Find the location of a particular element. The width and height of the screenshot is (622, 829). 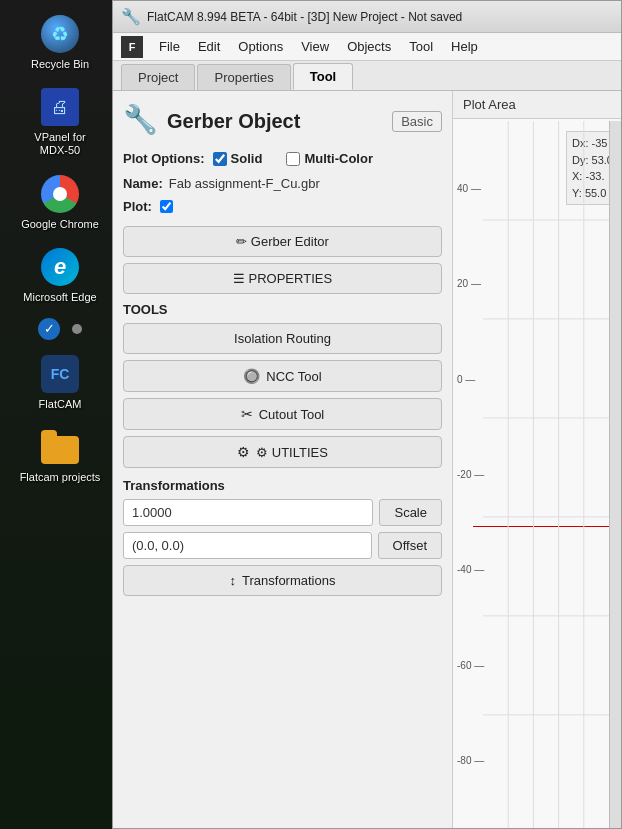

title-bar: 🔧 FlatCAM 8.994 BETA - 64bit - [3D] New … is located at coordinates (367, 17).